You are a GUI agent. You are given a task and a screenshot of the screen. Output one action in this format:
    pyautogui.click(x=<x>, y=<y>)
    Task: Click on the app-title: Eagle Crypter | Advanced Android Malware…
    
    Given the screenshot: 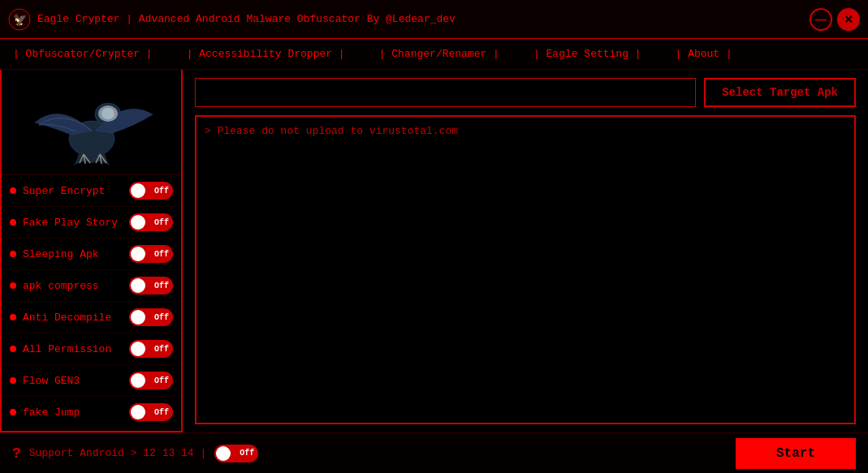 What is the action you would take?
    pyautogui.click(x=247, y=19)
    